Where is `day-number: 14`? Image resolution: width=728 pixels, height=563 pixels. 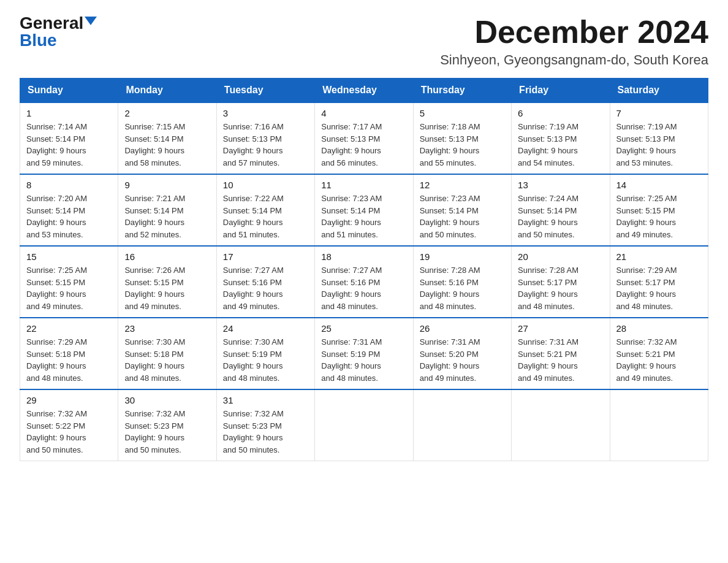
day-number: 14 is located at coordinates (659, 185).